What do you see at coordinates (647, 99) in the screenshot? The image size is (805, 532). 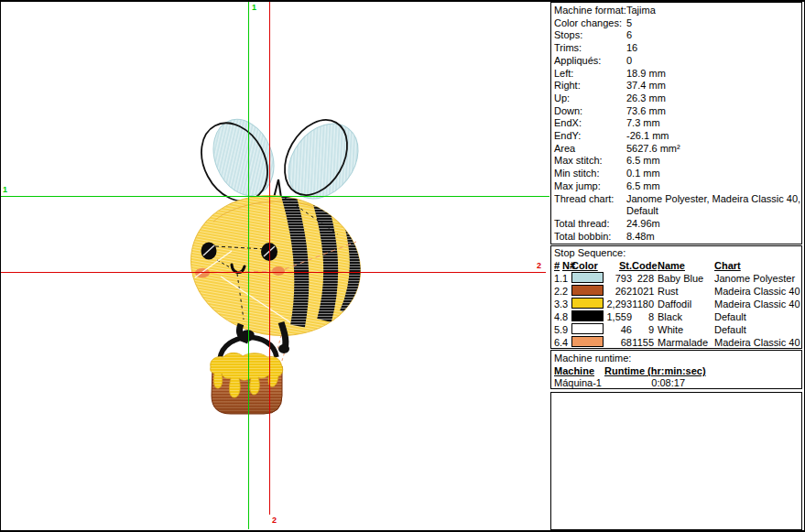 I see `stat-value: 26.3 mm` at bounding box center [647, 99].